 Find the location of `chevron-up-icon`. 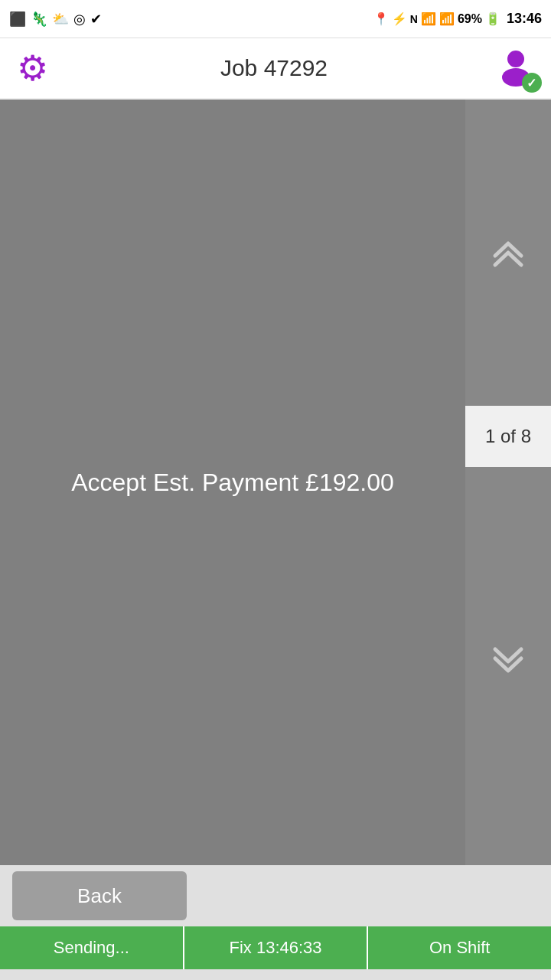

chevron-up-icon is located at coordinates (508, 253).